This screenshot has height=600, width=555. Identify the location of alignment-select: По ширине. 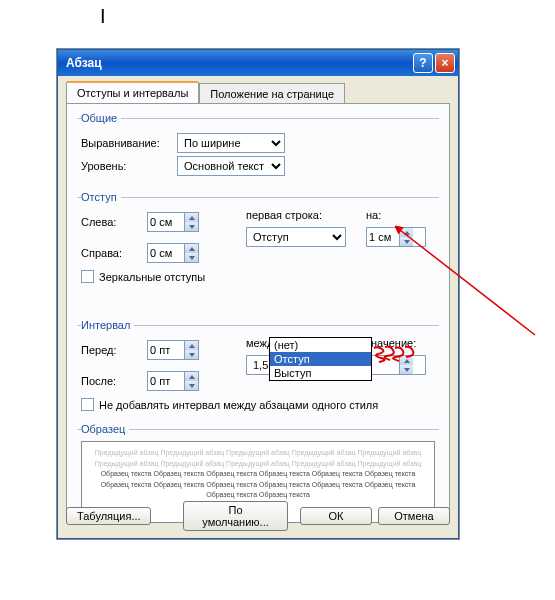
(231, 143).